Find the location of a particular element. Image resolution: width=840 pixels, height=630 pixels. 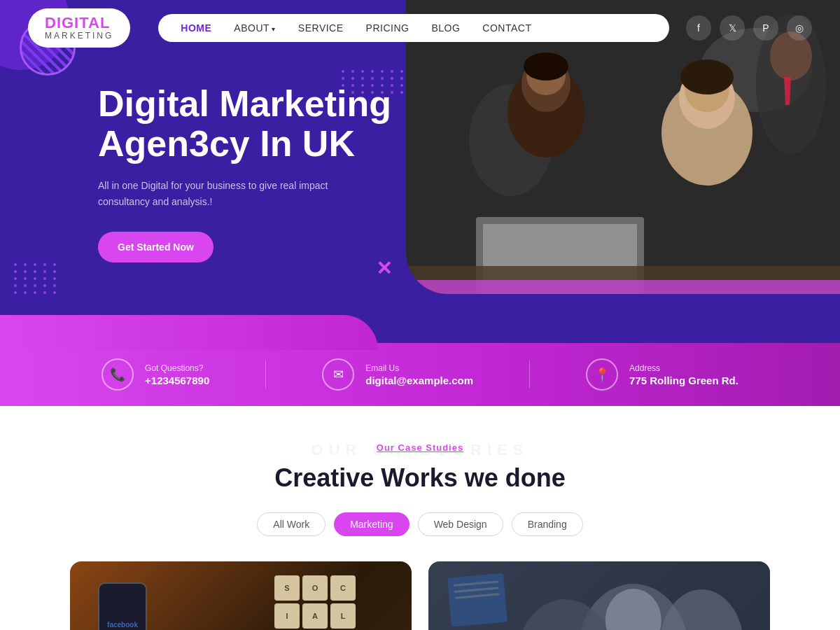

address-info: Address 775 Rolling Green Rd. is located at coordinates (684, 375).